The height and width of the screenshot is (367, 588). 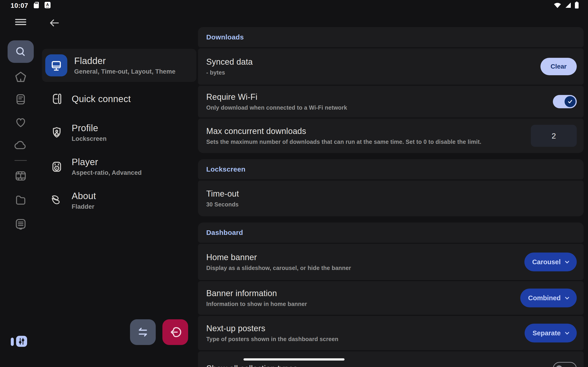 I want to click on settings-row-synced-data: Synced data - bytes Clear, so click(x=391, y=67).